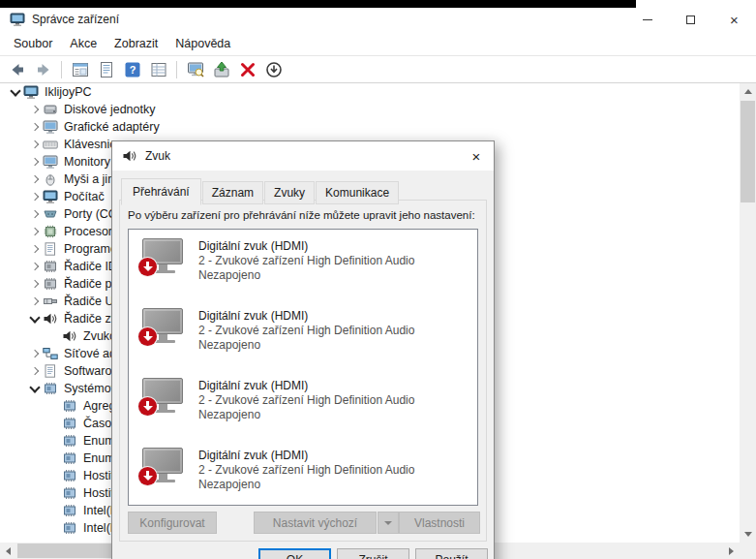 The image size is (756, 559). What do you see at coordinates (747, 535) in the screenshot?
I see `scroll-down-button` at bounding box center [747, 535].